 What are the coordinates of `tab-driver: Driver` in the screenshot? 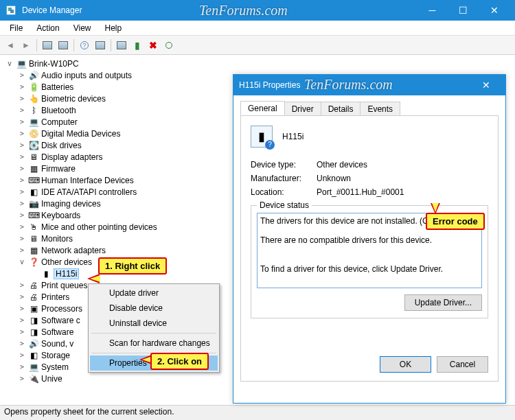 It's located at (303, 108).